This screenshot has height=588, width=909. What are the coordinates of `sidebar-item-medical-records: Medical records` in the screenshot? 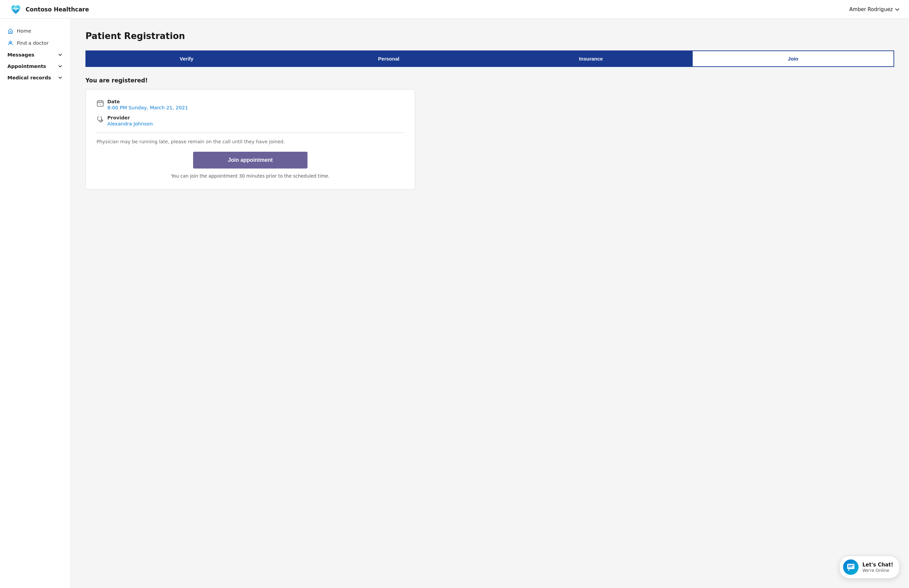 It's located at (35, 78).